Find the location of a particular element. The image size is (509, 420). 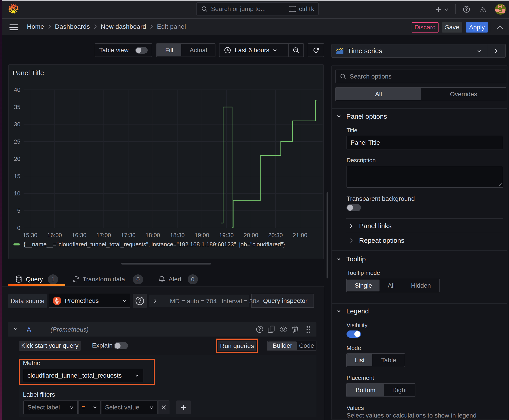

svg-text: 15 is located at coordinates (17, 176).